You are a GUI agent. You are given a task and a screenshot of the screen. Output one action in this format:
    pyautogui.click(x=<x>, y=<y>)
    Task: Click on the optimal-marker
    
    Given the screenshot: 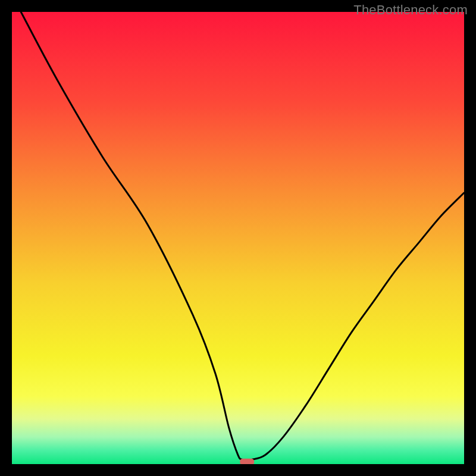 What is the action you would take?
    pyautogui.click(x=247, y=462)
    